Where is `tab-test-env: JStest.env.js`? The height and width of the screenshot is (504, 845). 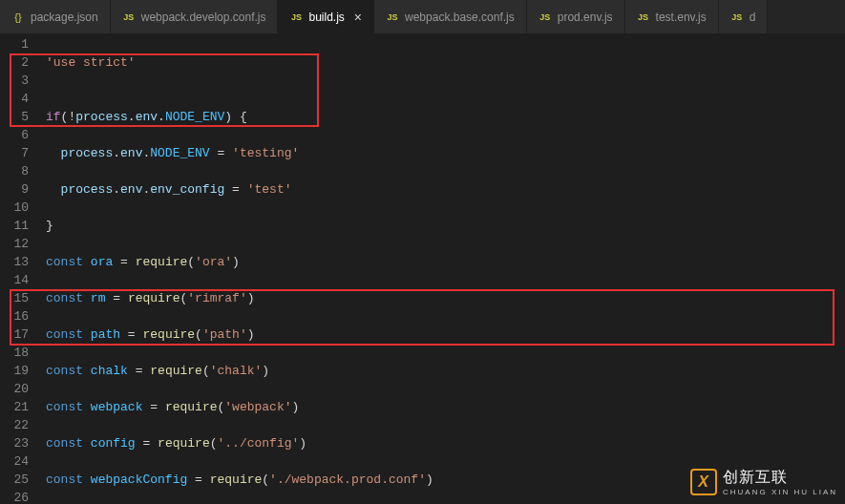
tab-test-env: JStest.env.js is located at coordinates (672, 17).